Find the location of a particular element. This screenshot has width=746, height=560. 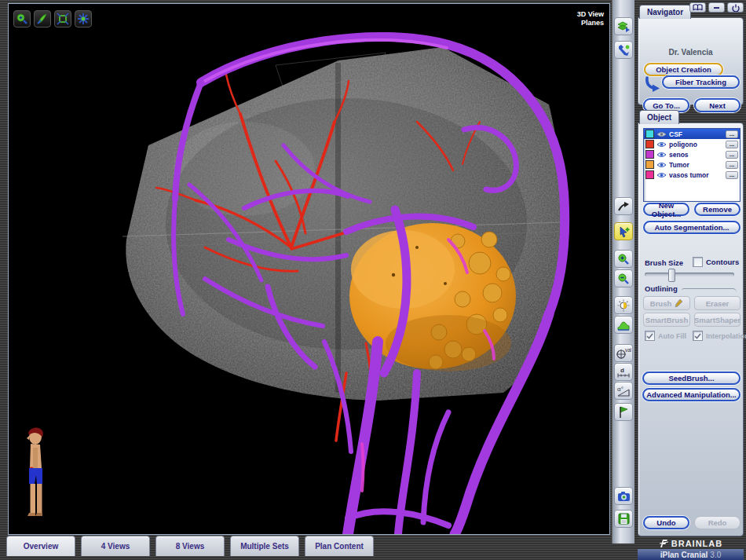

advanced-manipulation-button: Advanced Manipulation... is located at coordinates (691, 394).